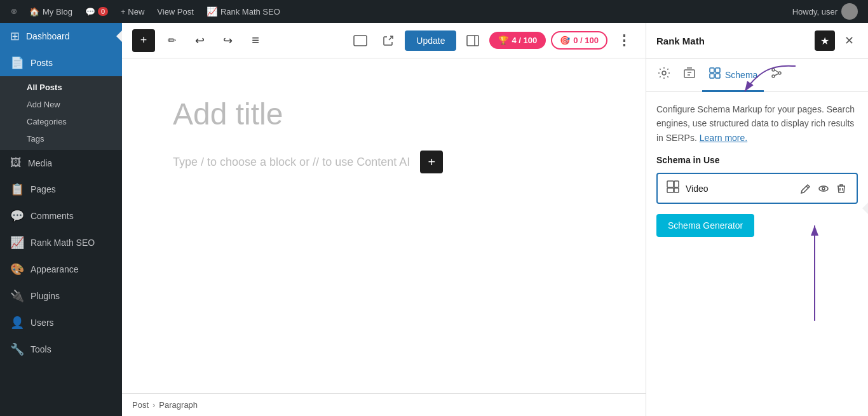 Image resolution: width=868 pixels, height=416 pixels. I want to click on add-block-toolbar-button: +, so click(144, 41).